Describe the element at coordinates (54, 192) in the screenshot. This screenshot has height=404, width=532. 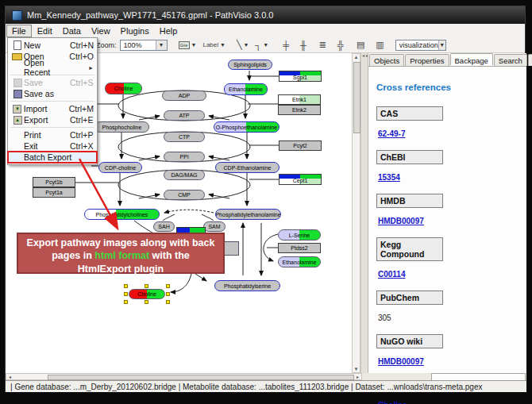
I see `node-pcyt1a: Pcyt1a` at that location.